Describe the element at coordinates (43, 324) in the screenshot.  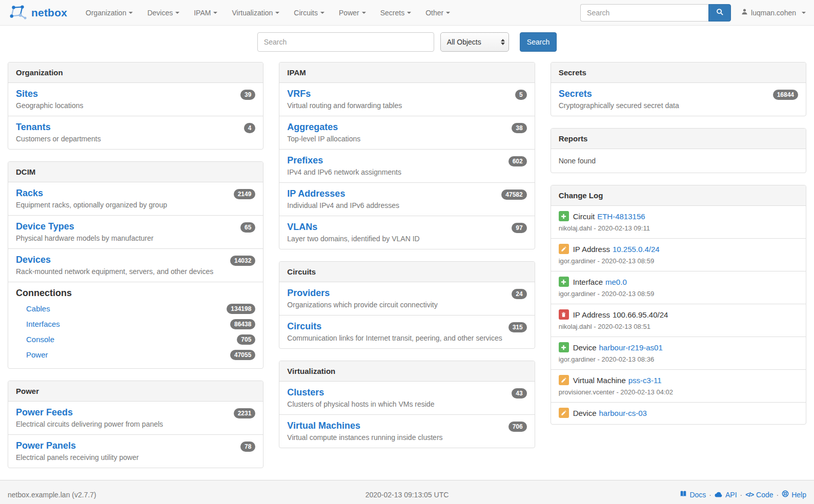
I see `interfaces-link: Interfaces` at that location.